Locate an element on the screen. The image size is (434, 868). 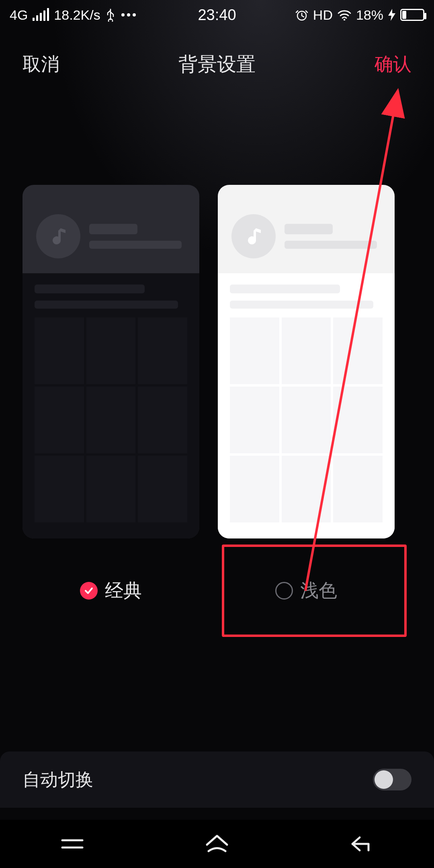
battery-icon is located at coordinates (412, 15).